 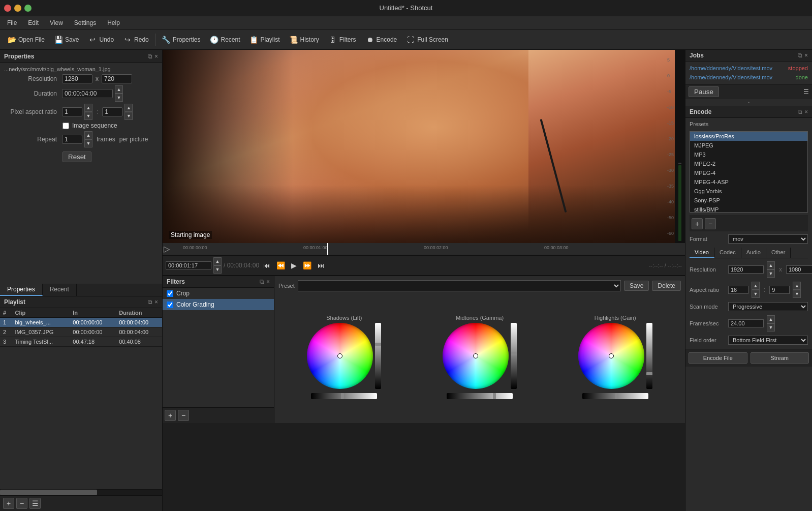 I want to click on midtones-vertical-slider, so click(x=514, y=356).